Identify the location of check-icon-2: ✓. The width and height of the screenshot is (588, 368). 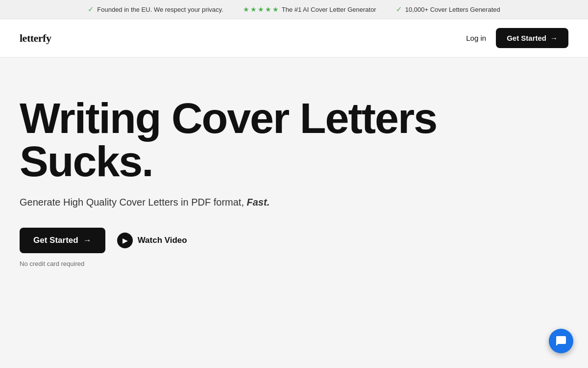
(399, 9).